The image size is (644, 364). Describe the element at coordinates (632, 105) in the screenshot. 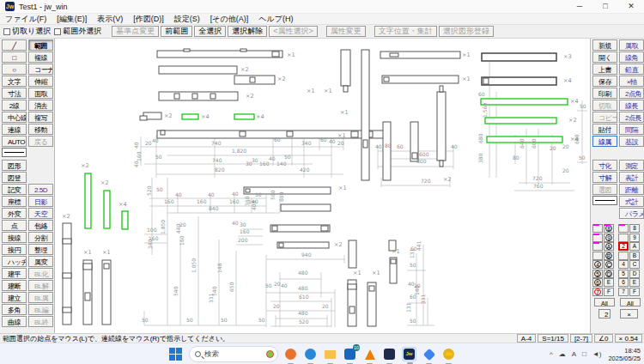

I see `right-button-線長: 線長` at that location.